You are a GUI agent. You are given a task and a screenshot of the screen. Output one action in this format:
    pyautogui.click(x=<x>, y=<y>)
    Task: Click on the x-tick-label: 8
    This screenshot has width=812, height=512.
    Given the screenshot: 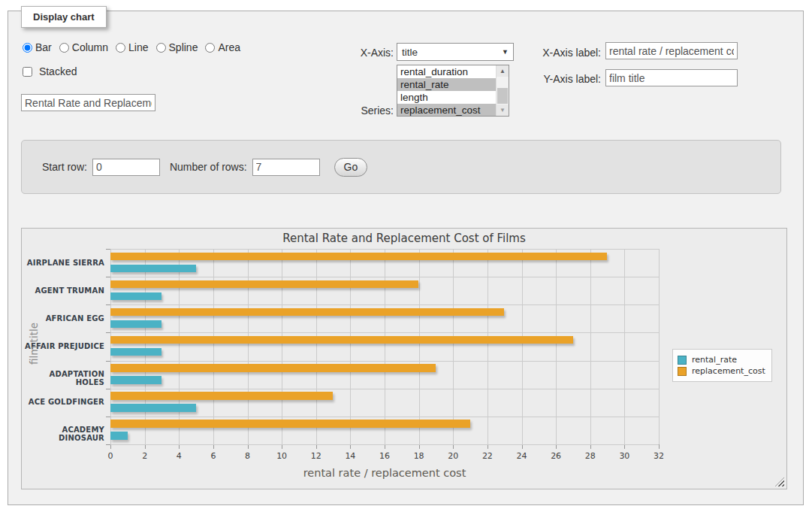 What is the action you would take?
    pyautogui.click(x=248, y=456)
    